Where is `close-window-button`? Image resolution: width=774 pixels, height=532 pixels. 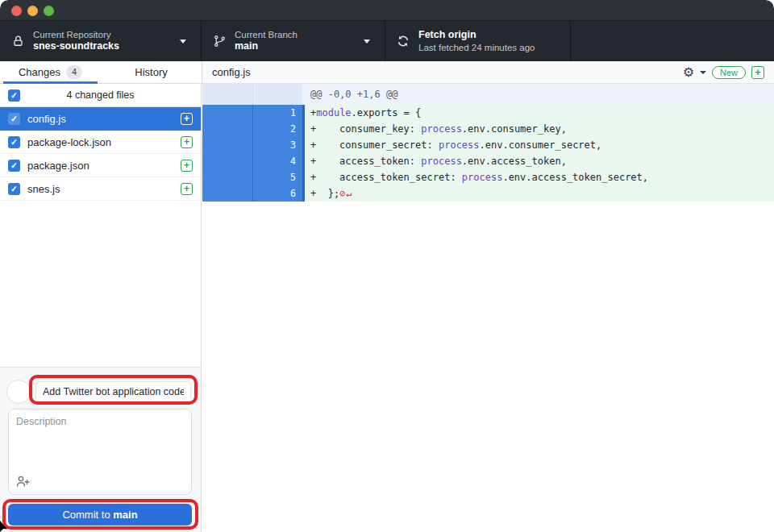 close-window-button is located at coordinates (16, 11).